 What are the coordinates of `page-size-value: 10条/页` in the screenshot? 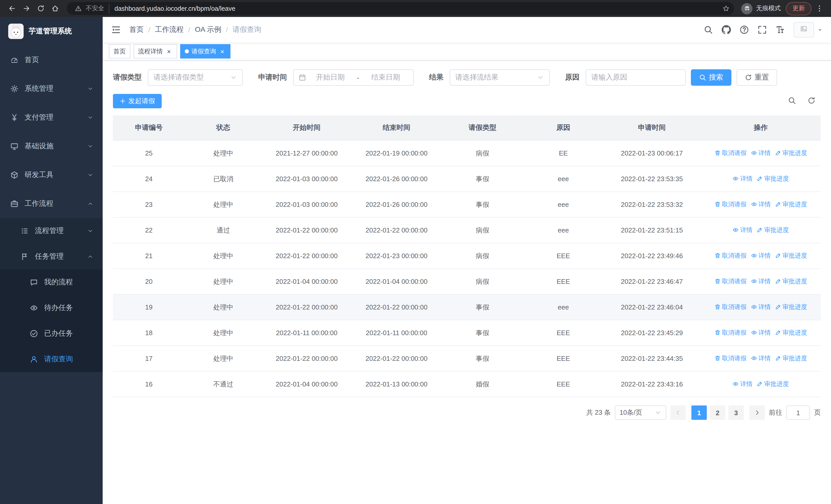 It's located at (637, 413).